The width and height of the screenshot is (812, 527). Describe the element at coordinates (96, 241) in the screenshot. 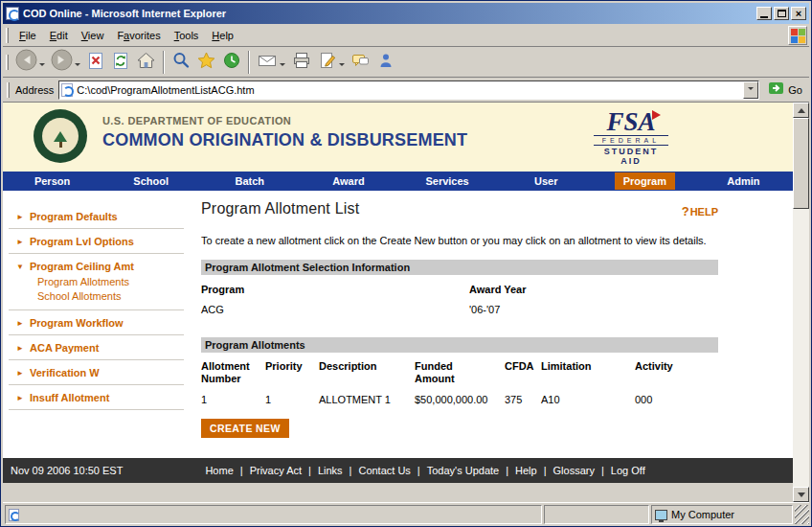

I see `sidebar-item-program-lvl-options: ►Program Lvl Options` at that location.